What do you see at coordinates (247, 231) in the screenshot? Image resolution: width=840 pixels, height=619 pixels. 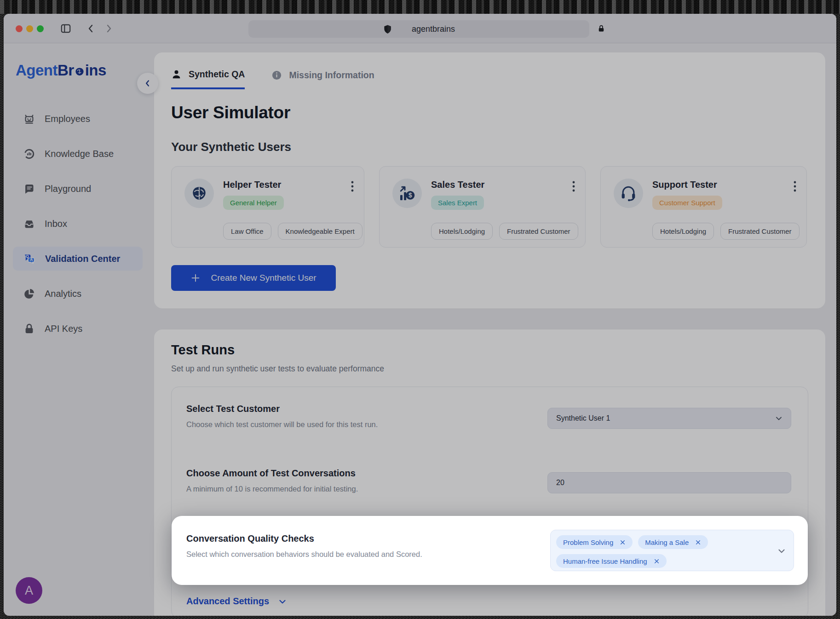 I see `user-tag: Law Office` at bounding box center [247, 231].